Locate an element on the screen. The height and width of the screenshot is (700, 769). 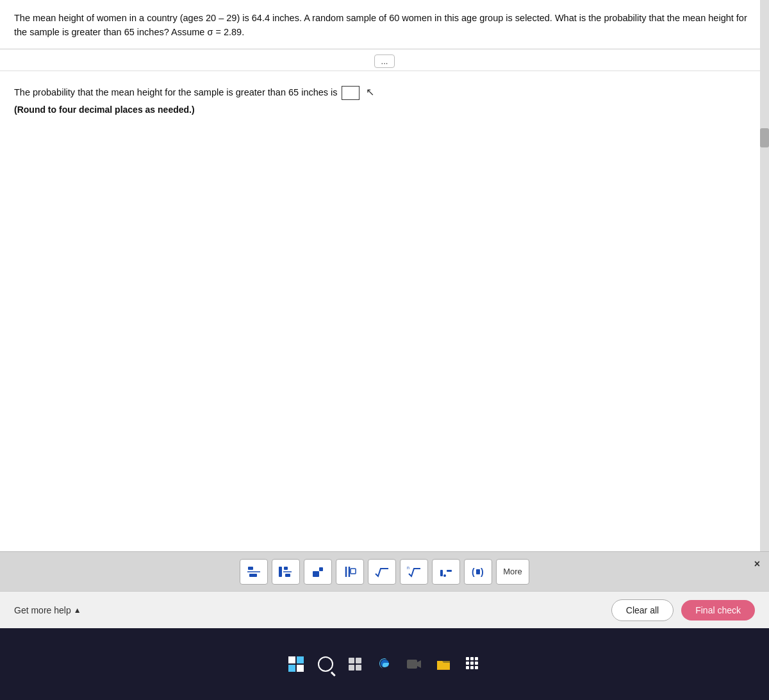
file-explorer-button is located at coordinates (443, 664).